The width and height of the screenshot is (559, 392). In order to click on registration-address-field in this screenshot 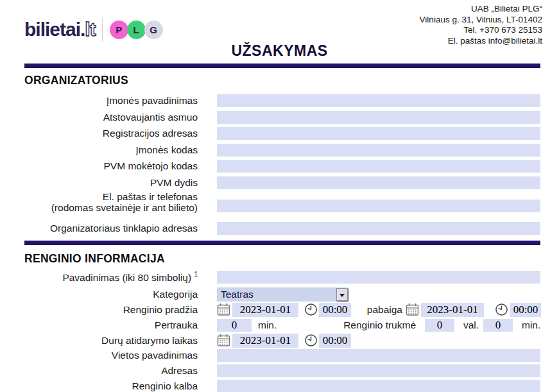, I will do `click(379, 133)`.